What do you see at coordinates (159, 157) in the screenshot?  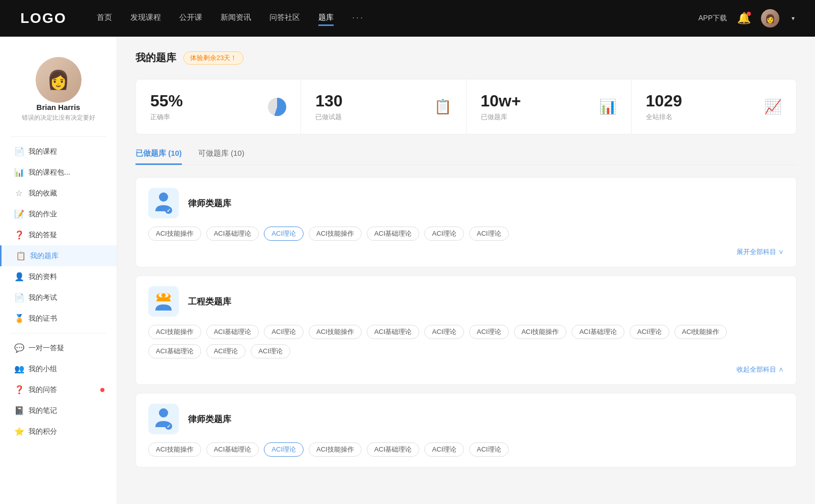 I see `tab-done-banks: 已做题库 (10)` at bounding box center [159, 157].